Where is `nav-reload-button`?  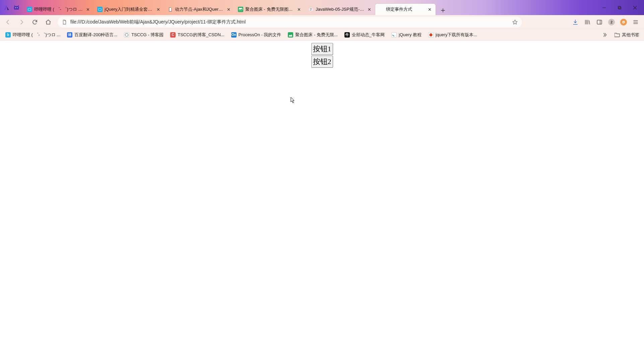 nav-reload-button is located at coordinates (35, 22).